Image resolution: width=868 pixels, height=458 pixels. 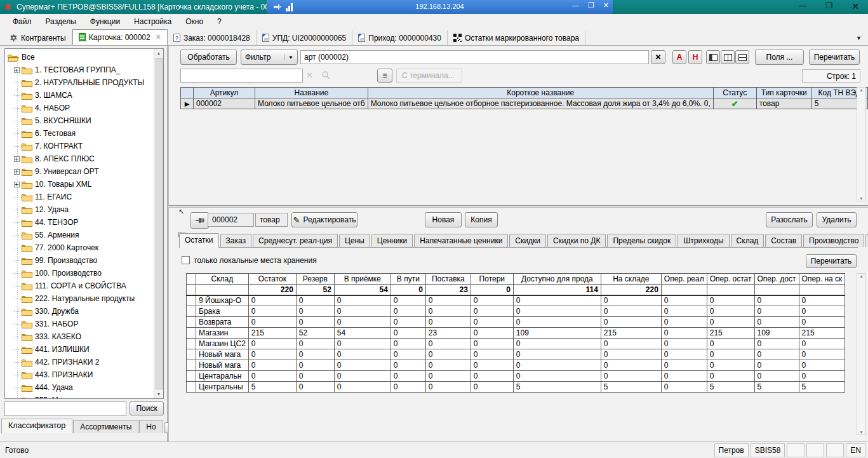 What do you see at coordinates (742, 57) in the screenshot?
I see `layout-horizontal-split-button` at bounding box center [742, 57].